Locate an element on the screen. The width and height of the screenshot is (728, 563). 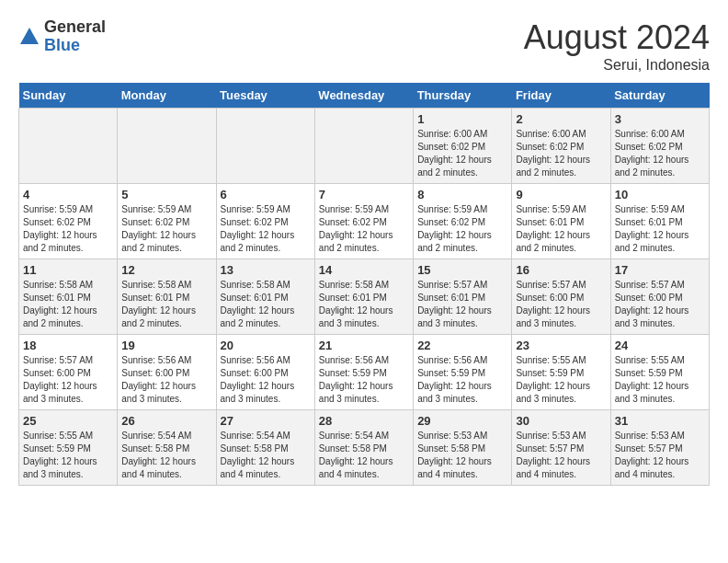
day-number: 21 is located at coordinates (364, 346).